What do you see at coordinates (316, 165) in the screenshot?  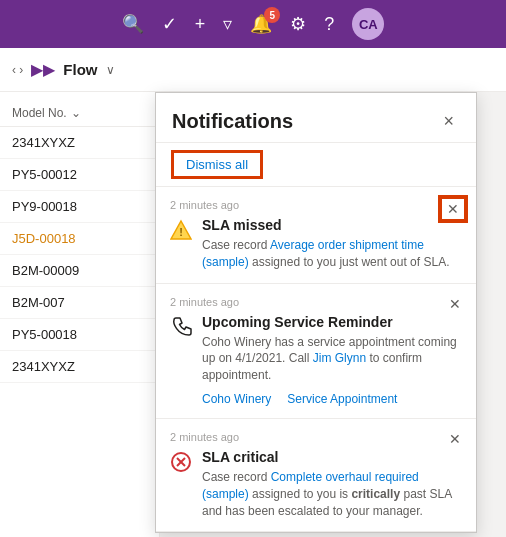 I see `notifications-actions: Dismiss all` at bounding box center [316, 165].